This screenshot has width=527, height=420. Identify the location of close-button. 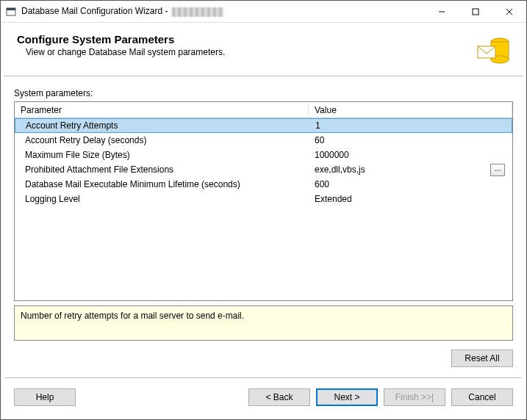
(509, 12).